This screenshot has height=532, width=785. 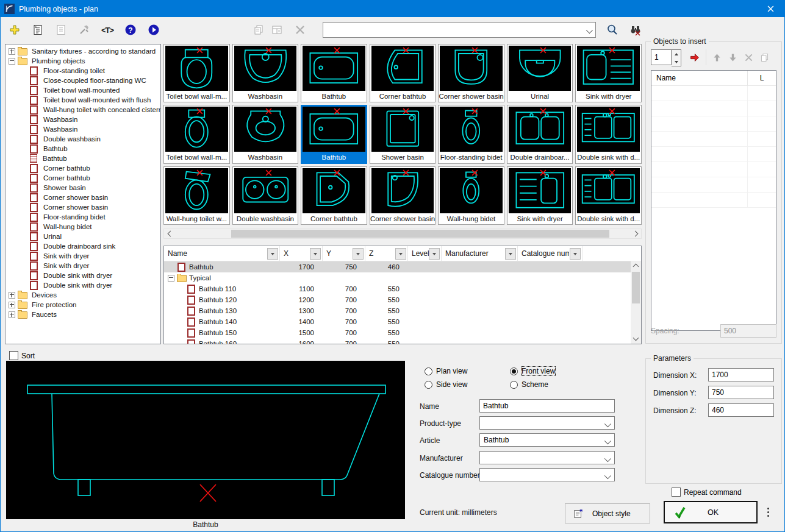 I want to click on table-row: Bathtub 1700 750 460, so click(x=403, y=267).